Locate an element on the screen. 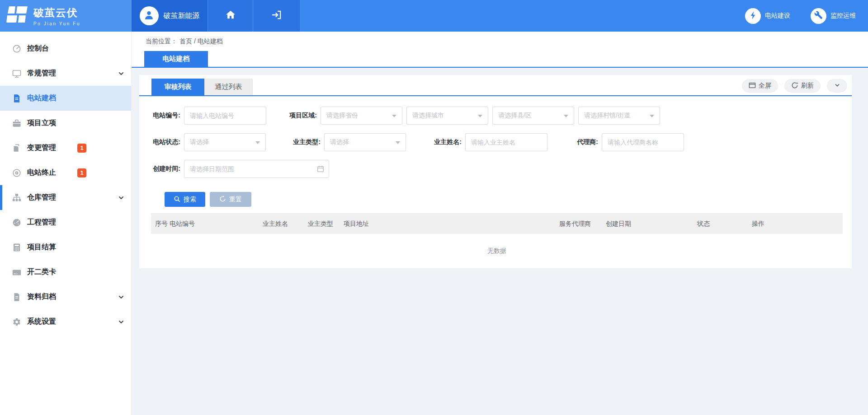 The height and width of the screenshot is (415, 868). filter-row-2: 电站状态: 请选择 业主类型: 请选择 业主姓名: is located at coordinates (502, 142).